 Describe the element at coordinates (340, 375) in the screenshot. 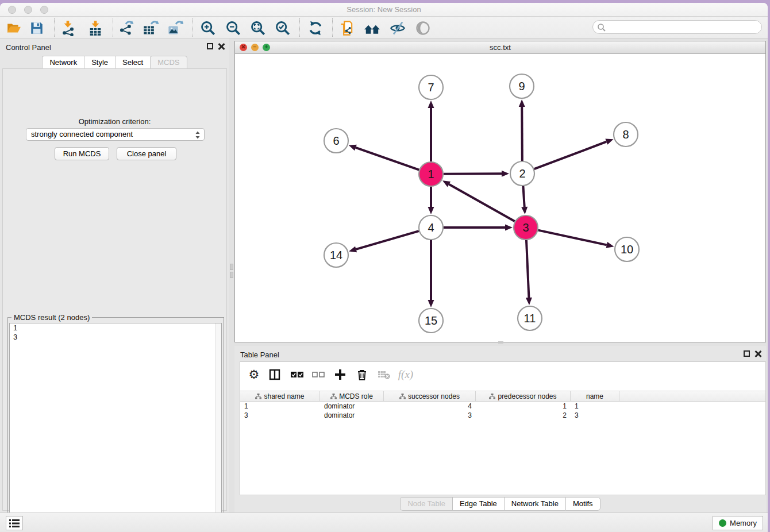

I see `add-column-icon` at that location.